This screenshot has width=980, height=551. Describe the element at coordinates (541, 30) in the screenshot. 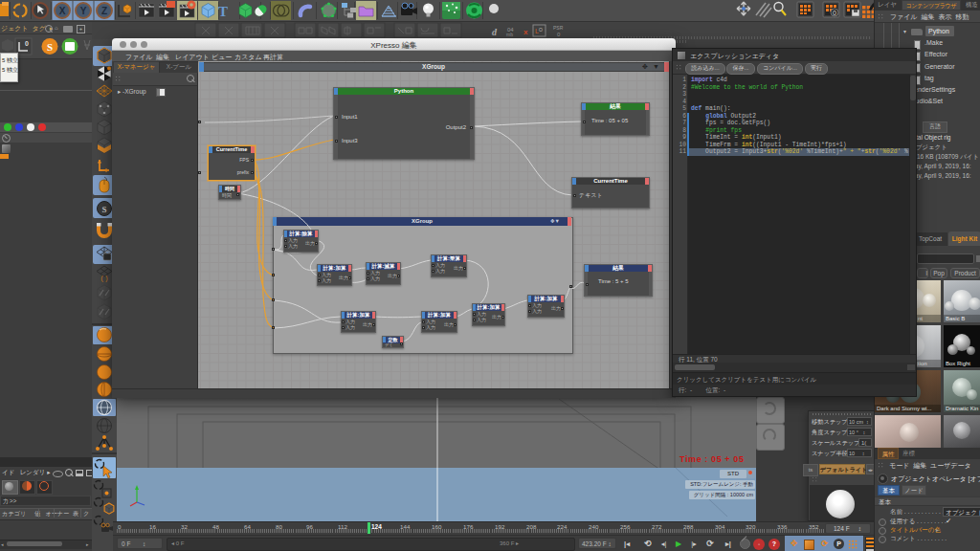

I see `svg-text: O` at that location.